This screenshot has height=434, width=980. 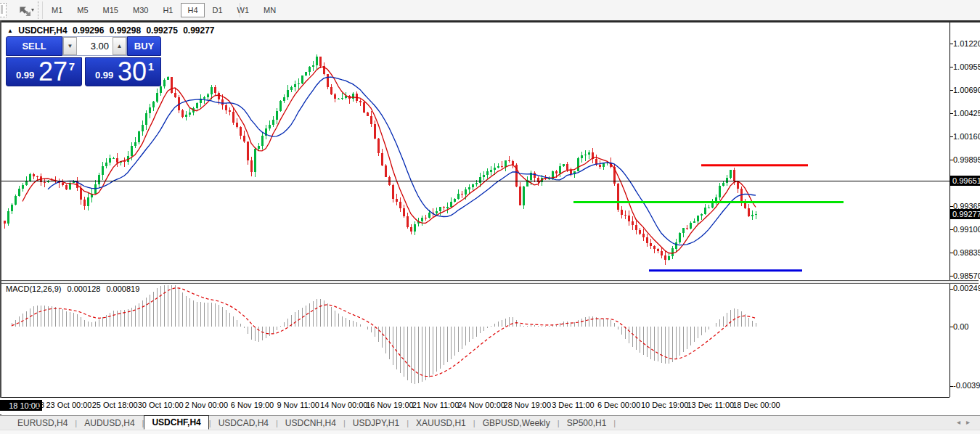 I want to click on symbol-tab-bar: EURUSD,H4|AUDUSD,H4|USDCHF,H4|USDCAD,H4|…, so click(x=490, y=422).